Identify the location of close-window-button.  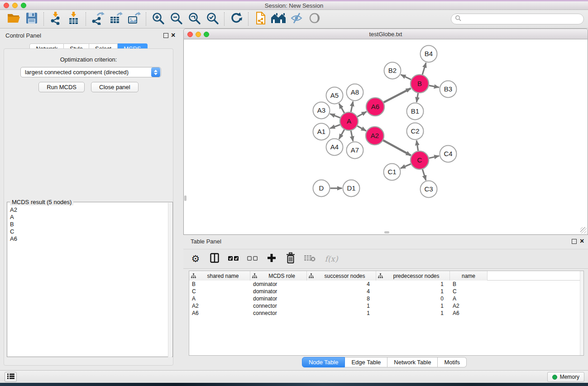
(6, 5).